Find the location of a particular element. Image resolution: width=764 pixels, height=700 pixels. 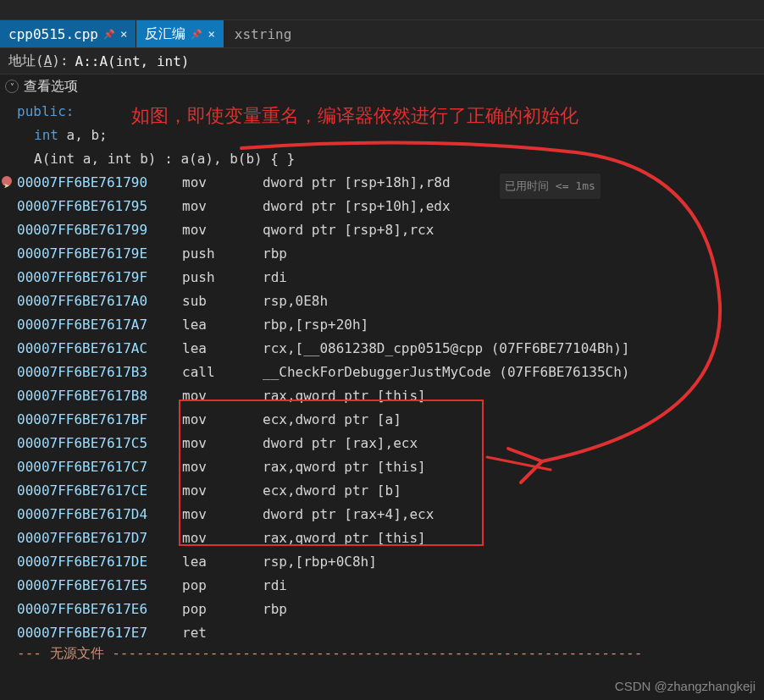

tab-xstring: xstring is located at coordinates (263, 34).